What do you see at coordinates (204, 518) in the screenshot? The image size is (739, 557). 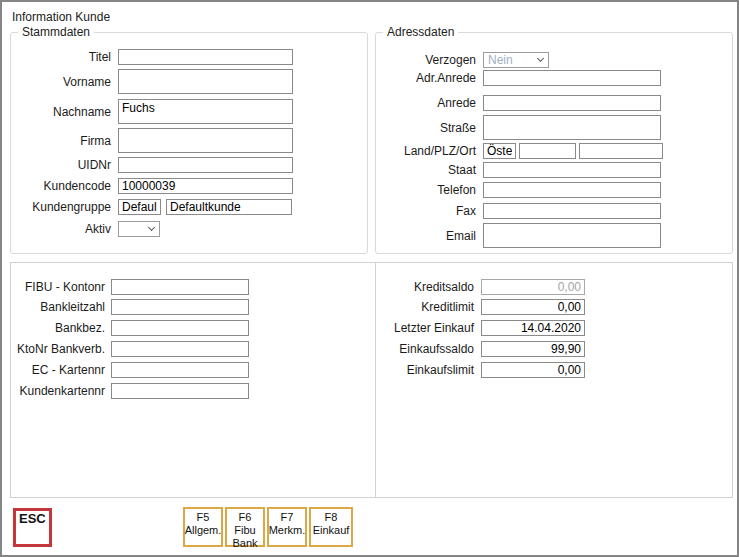 I see `f5-key-label: F5` at bounding box center [204, 518].